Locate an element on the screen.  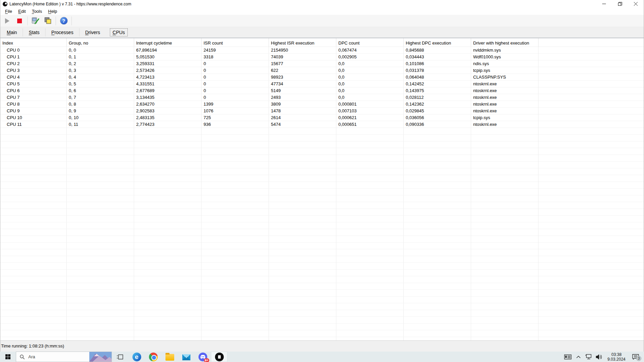
table-cell: 0, 1 is located at coordinates (100, 57).